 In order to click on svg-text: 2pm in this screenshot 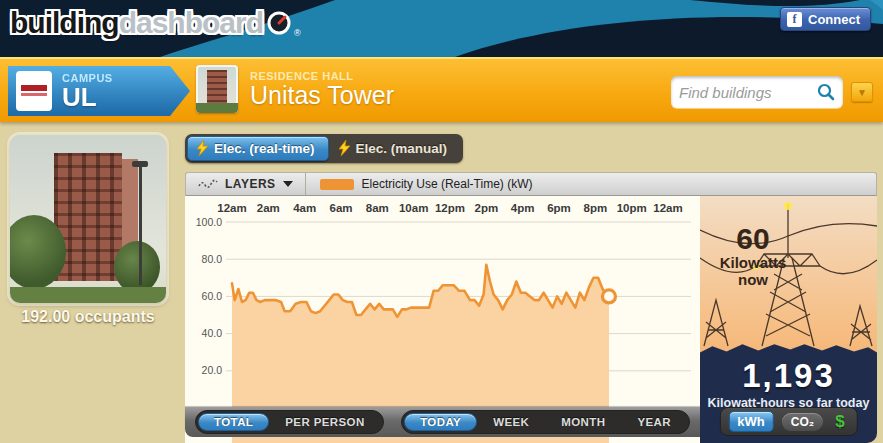, I will do `click(487, 208)`.